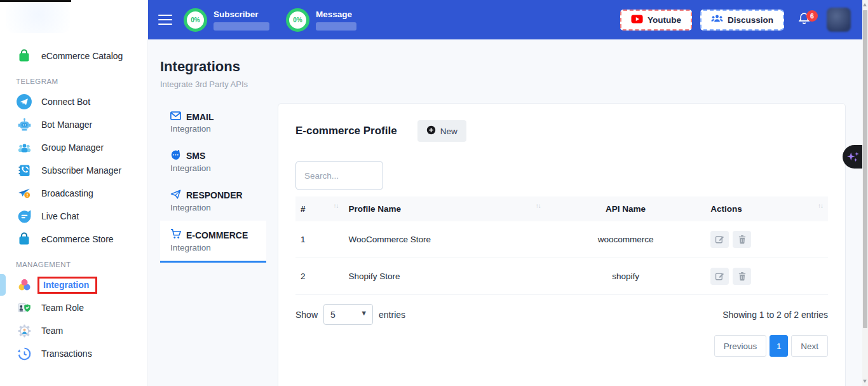  What do you see at coordinates (74, 216) in the screenshot?
I see `sidebar-item-live-chat: Live Chat` at bounding box center [74, 216].